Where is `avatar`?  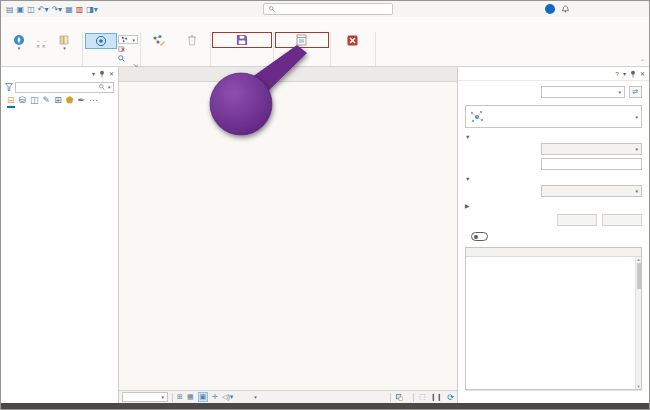 avatar is located at coordinates (550, 9).